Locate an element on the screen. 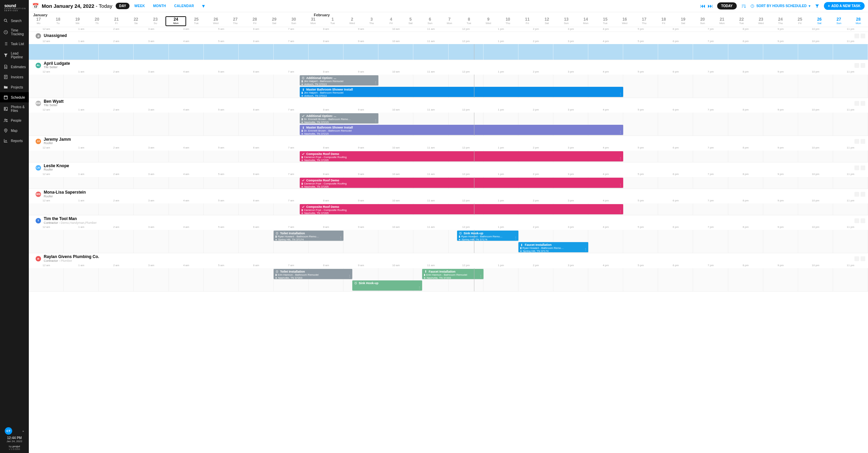 Image resolution: width=868 pixels, height=453 pixels. sidebar-item-schedule: Schedule is located at coordinates (14, 97).